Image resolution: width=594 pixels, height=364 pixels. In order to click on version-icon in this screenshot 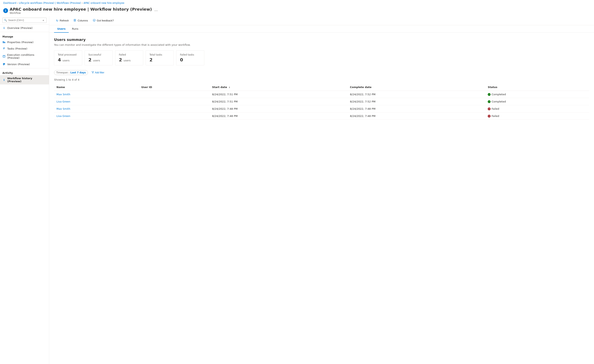, I will do `click(4, 64)`.